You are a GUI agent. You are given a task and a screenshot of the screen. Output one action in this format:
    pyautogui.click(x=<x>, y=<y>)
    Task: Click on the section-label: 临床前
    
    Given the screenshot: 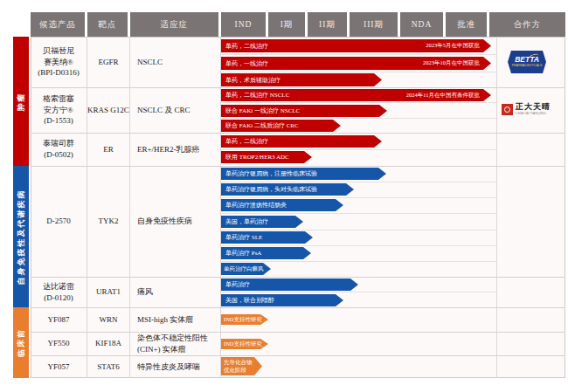 What is the action you would take?
    pyautogui.click(x=21, y=342)
    